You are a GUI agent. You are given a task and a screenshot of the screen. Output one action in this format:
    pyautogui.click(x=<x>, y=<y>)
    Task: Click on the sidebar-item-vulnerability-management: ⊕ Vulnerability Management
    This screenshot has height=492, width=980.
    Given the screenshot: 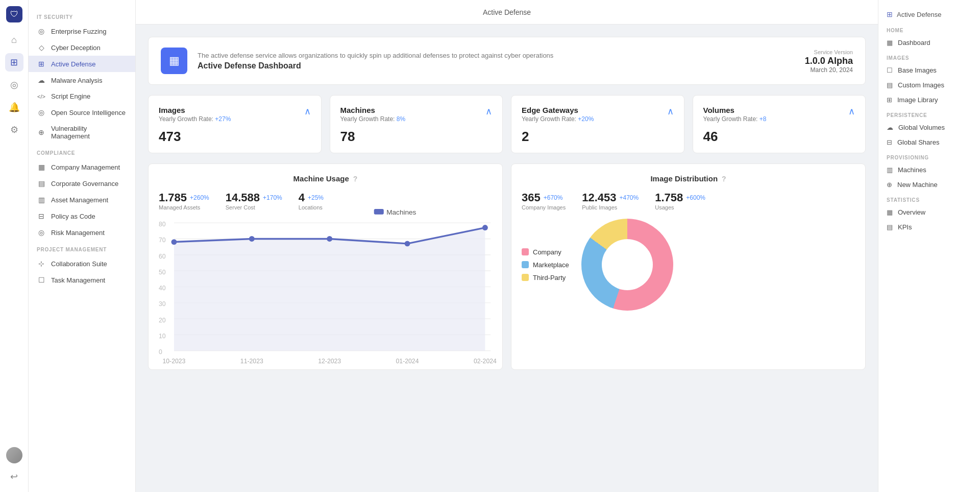 What is the action you would take?
    pyautogui.click(x=82, y=132)
    